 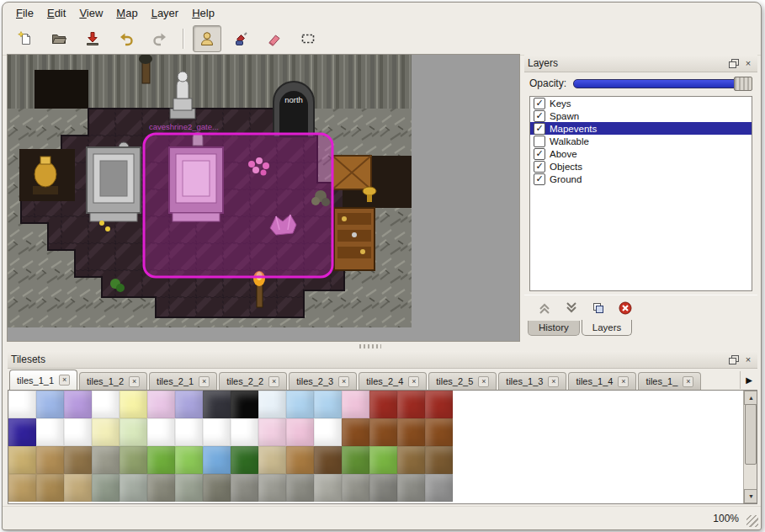 What do you see at coordinates (207, 39) in the screenshot?
I see `place-player-tool-button` at bounding box center [207, 39].